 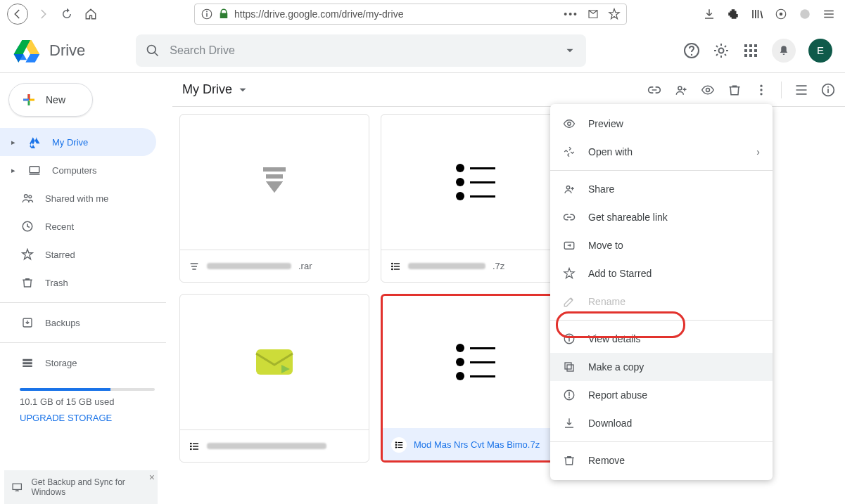 What do you see at coordinates (735, 90) in the screenshot?
I see `delete-icon` at bounding box center [735, 90].